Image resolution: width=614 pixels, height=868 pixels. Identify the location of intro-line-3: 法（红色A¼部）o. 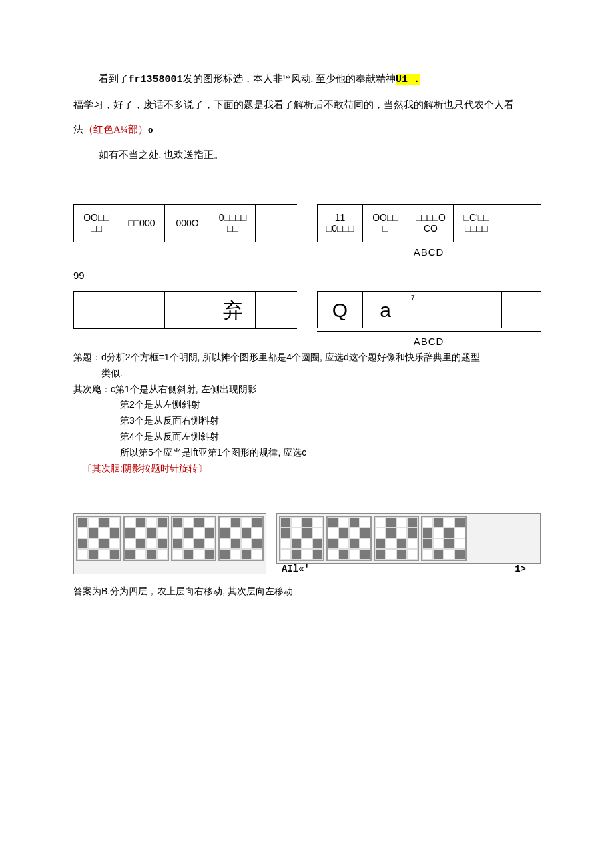
(307, 130).